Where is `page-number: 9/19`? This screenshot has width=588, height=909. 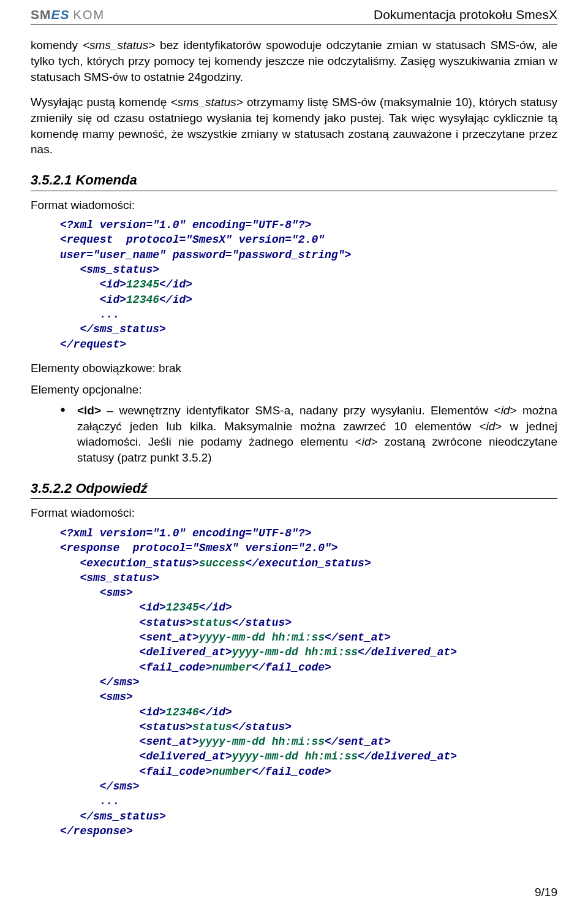
page-number: 9/19 is located at coordinates (546, 892).